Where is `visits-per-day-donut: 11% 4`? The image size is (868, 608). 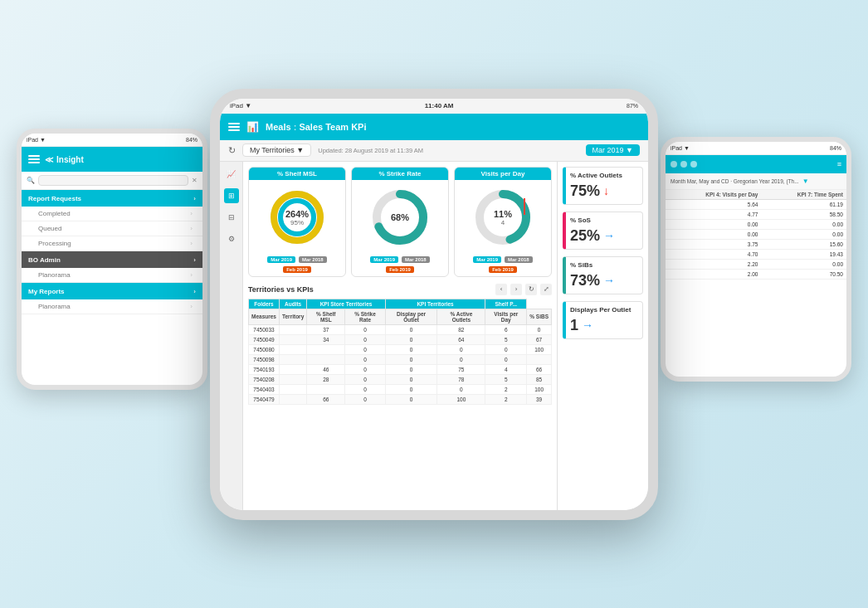
visits-per-day-donut: 11% 4 is located at coordinates (503, 217).